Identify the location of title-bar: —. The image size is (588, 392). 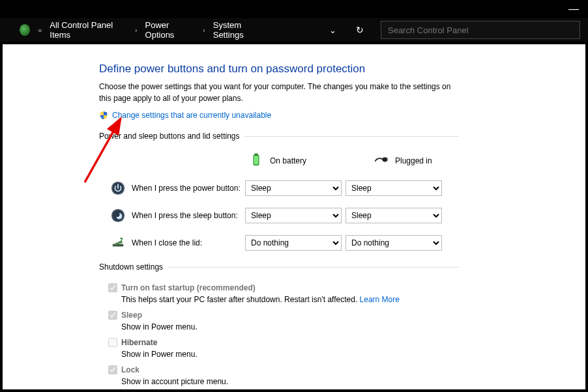
(294, 9).